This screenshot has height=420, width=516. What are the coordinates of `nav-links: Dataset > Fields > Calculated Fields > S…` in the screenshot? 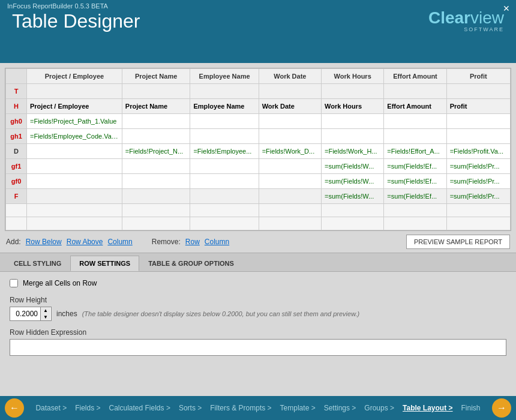 It's located at (258, 408).